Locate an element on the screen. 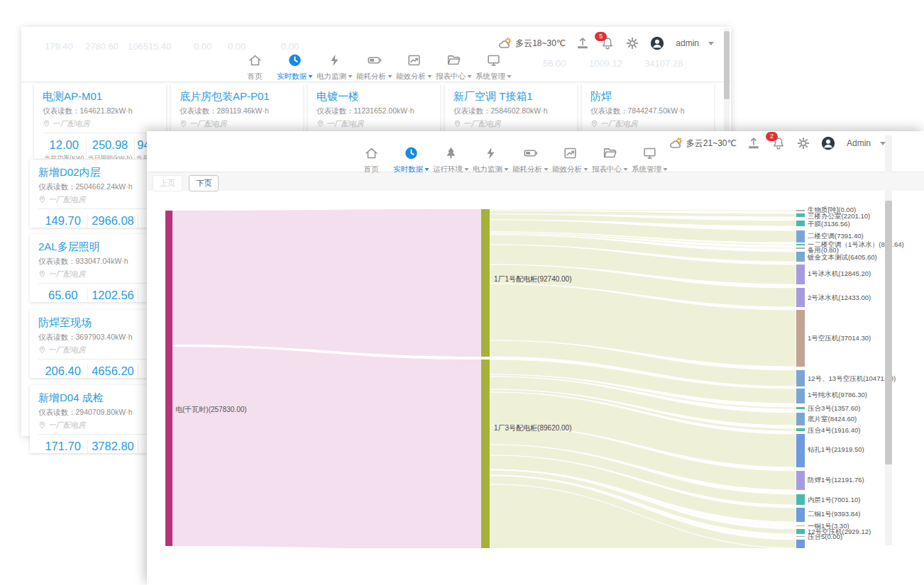 The width and height of the screenshot is (924, 585). nav-item-text: 报表中心 is located at coordinates (451, 77).